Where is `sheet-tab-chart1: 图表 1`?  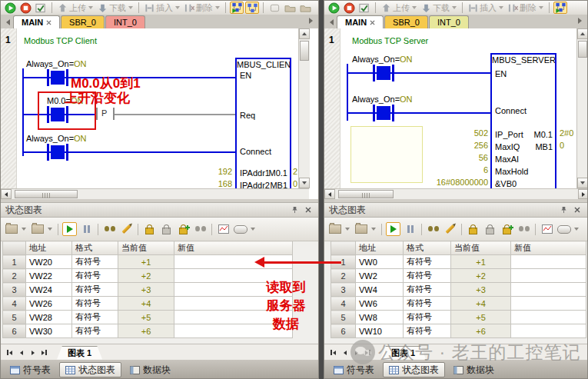 sheet-tab-chart1: 图表 1 is located at coordinates (80, 353).